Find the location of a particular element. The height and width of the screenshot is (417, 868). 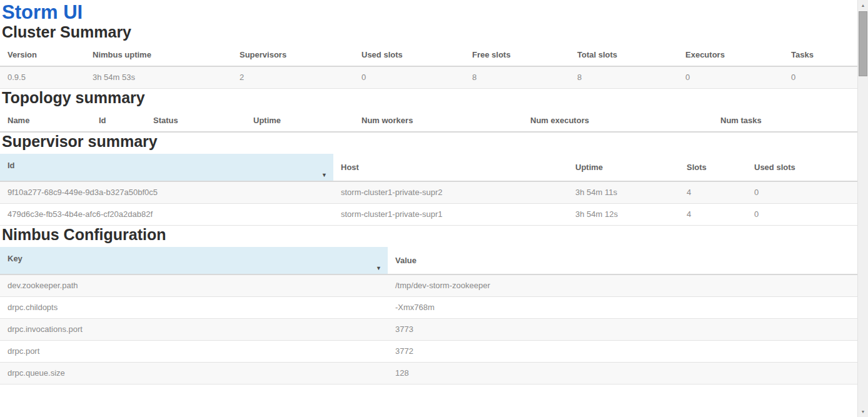

table-cell-version: 0.9.5 is located at coordinates (43, 78).